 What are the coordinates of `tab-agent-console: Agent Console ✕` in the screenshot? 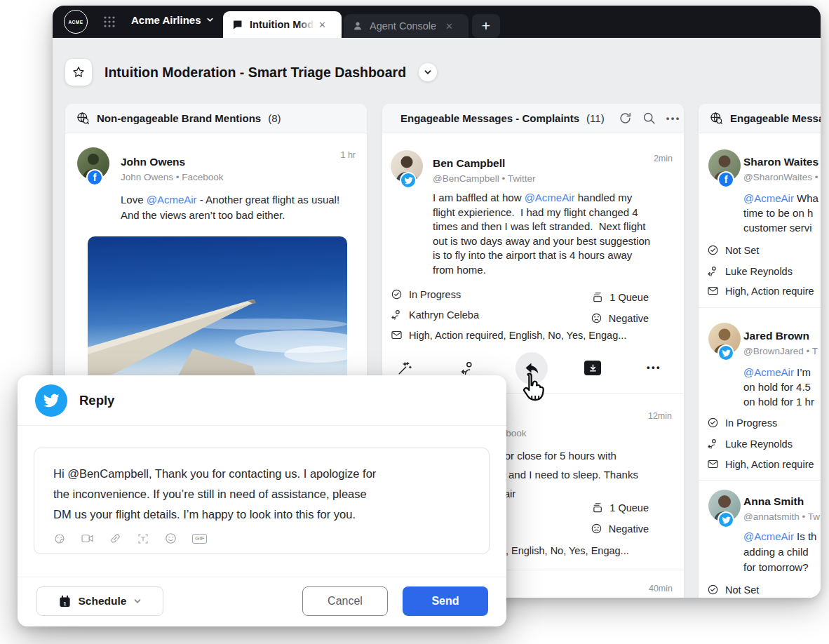 It's located at (406, 26).